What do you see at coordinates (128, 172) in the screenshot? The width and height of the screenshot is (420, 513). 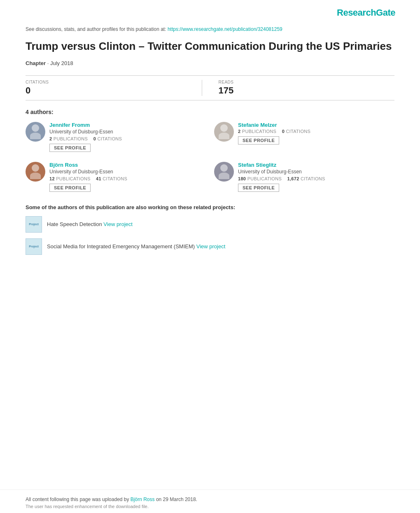 I see `author-affiliation-bjorn: University of Duisburg-Essen` at bounding box center [128, 172].